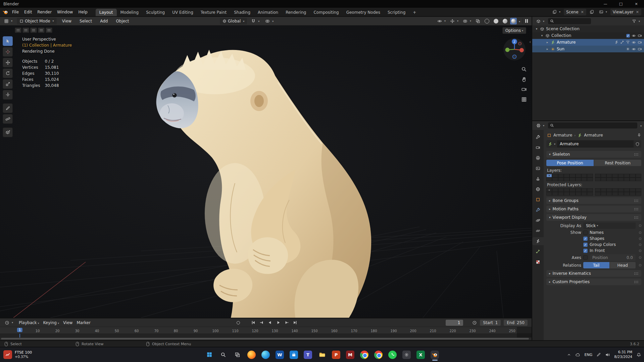  What do you see at coordinates (638, 144) in the screenshot?
I see `fake-user-icon` at bounding box center [638, 144].